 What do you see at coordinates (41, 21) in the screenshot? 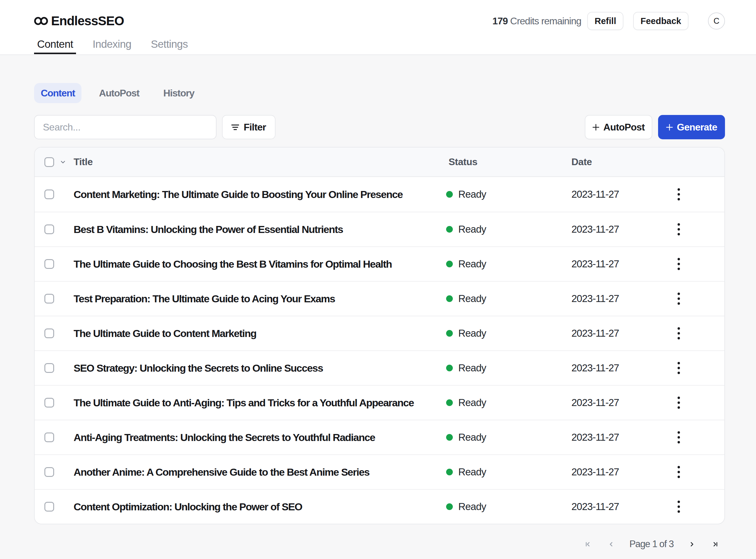
I see `infinity-logo-icon` at bounding box center [41, 21].